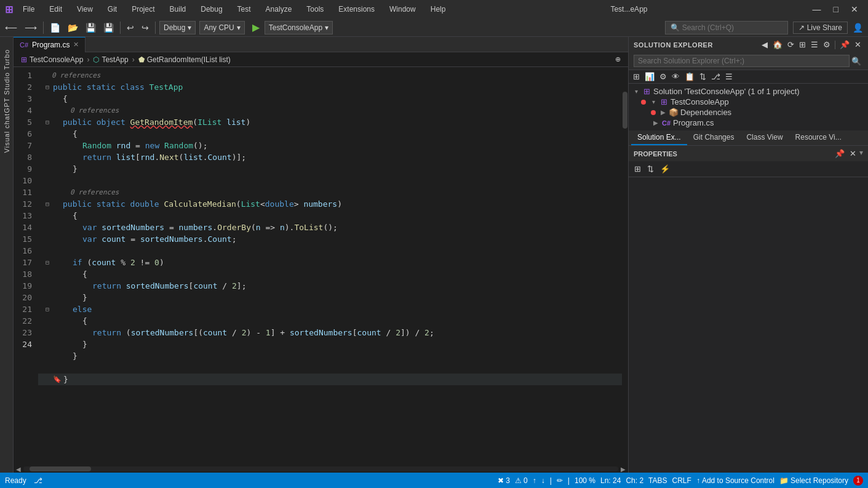 The height and width of the screenshot is (488, 868). I want to click on search-bar: 🔍, so click(727, 28).